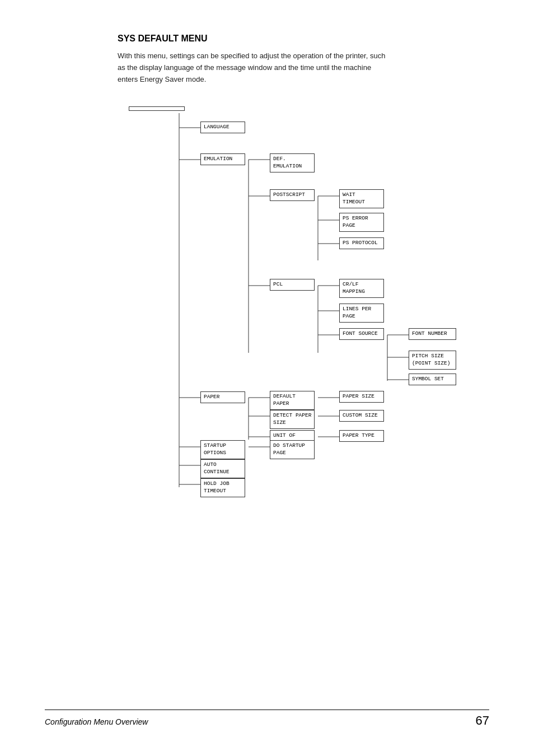  What do you see at coordinates (432, 380) in the screenshot?
I see `node-symbol-set: SYMBOL SET` at bounding box center [432, 380].